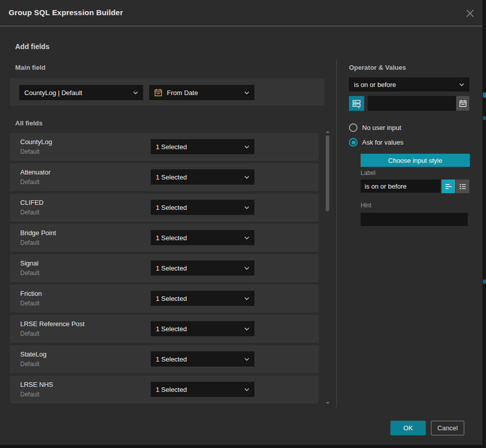 This screenshot has height=448, width=486. I want to click on list-scrollbar, so click(327, 267).